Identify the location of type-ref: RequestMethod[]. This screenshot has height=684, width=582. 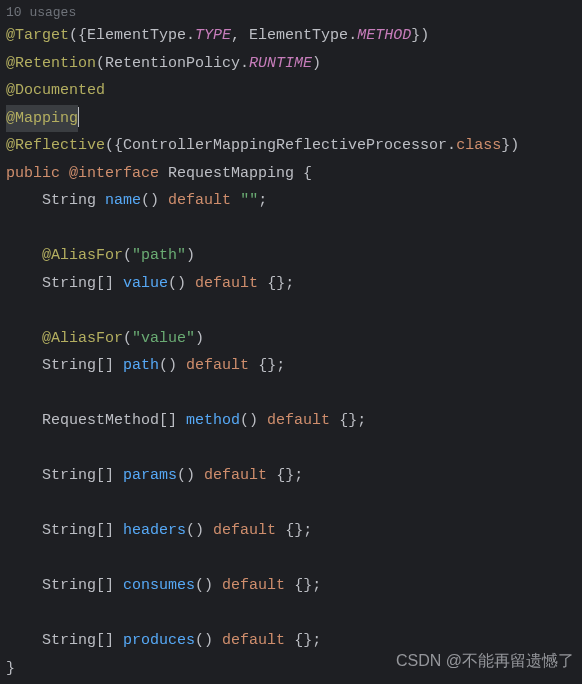
(110, 420).